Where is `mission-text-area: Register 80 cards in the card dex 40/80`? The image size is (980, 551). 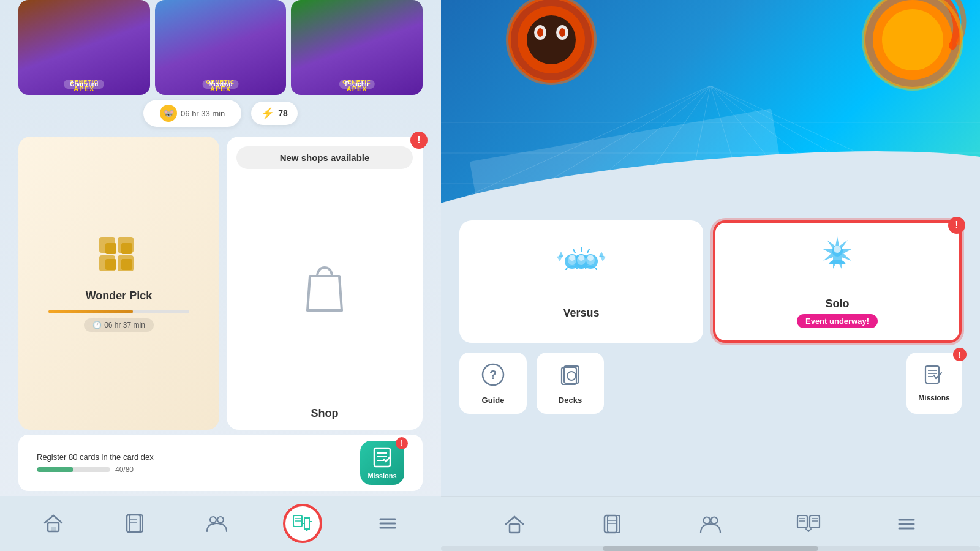
mission-text-area: Register 80 cards in the card dex 40/80 is located at coordinates (195, 463).